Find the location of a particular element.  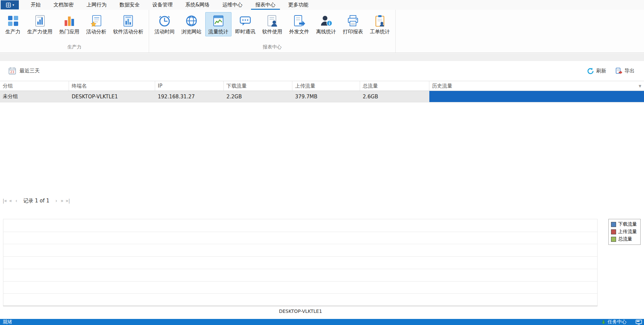

pager-prev-button-1: « is located at coordinates (11, 201).